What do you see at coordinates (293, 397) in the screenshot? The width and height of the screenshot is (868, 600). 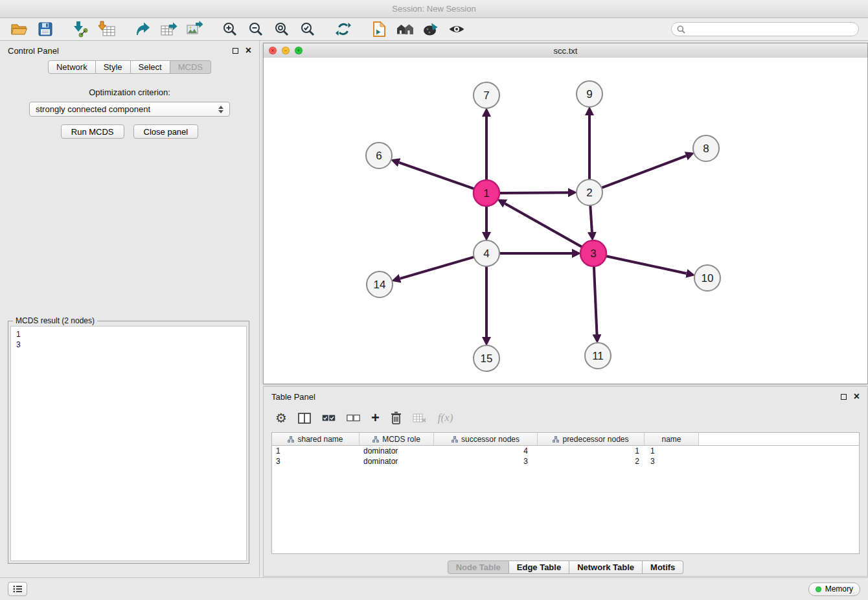 I see `table-panel-title: Table Panel` at bounding box center [293, 397].